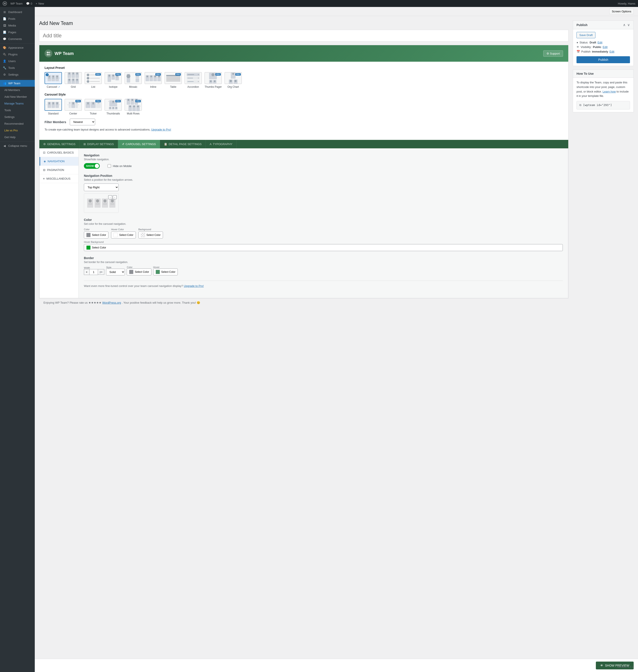 Image resolution: width=638 pixels, height=672 pixels. I want to click on pro-upgrade-link: Upgrade to Pro!, so click(194, 286).